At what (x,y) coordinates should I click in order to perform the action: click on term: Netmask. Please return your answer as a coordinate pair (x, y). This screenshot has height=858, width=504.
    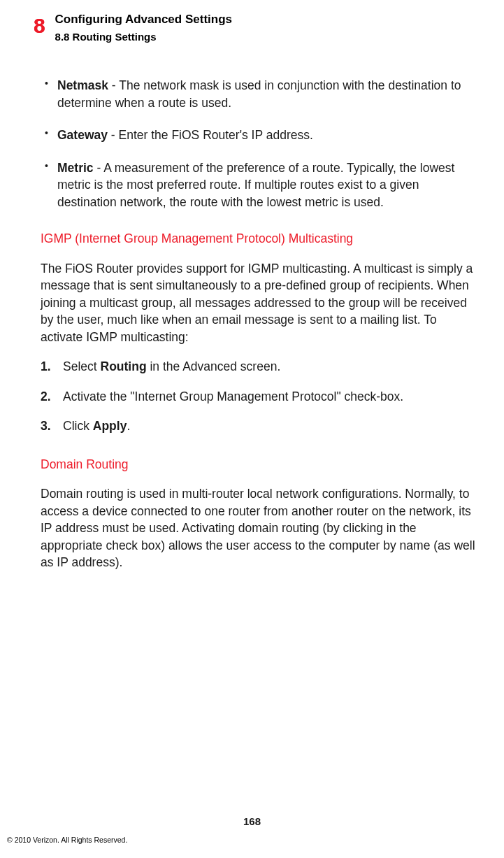
    Looking at the image, I should click on (82, 85).